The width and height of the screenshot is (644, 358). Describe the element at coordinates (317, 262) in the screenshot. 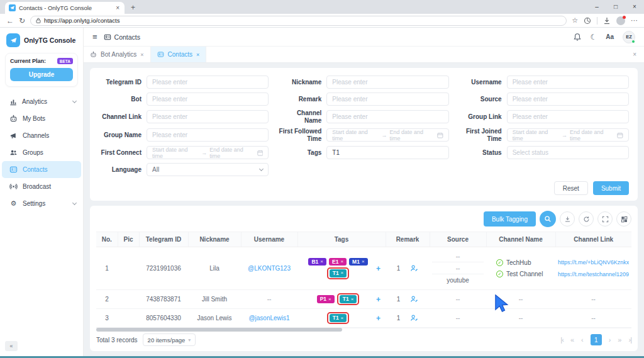

I see `tag: B1×` at that location.